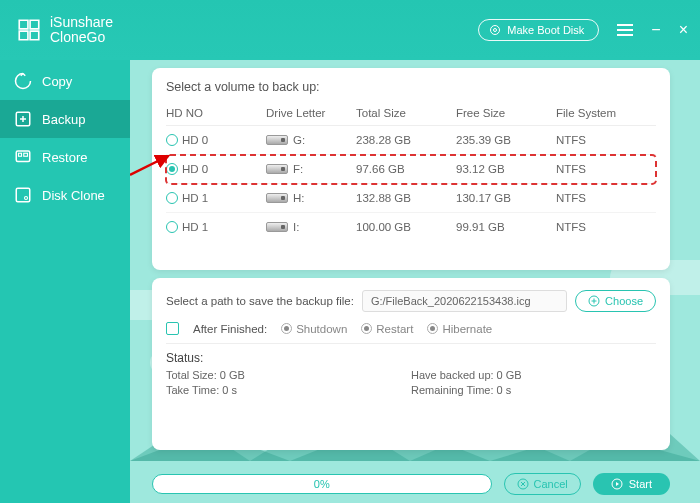  What do you see at coordinates (65, 158) in the screenshot?
I see `sidebar-item-label: Restore` at bounding box center [65, 158].